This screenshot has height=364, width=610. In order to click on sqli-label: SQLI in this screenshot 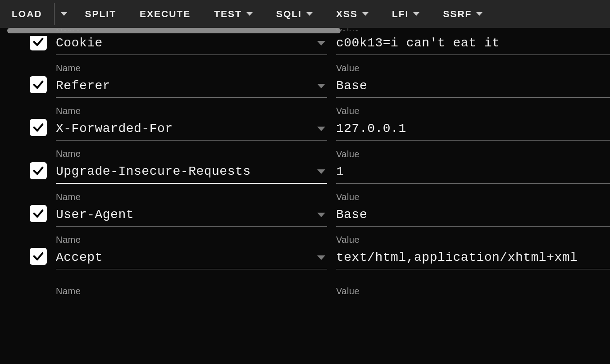, I will do `click(289, 14)`.